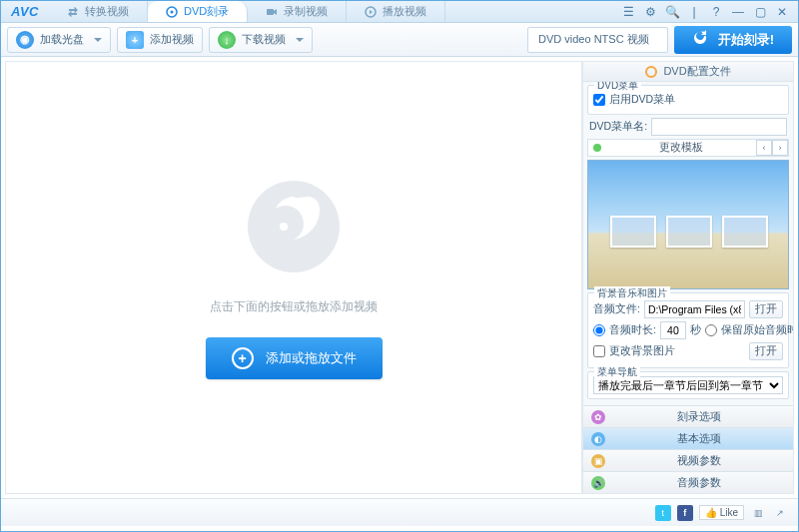 This screenshot has height=532, width=799. I want to click on globe-icon: ◐, so click(598, 439).